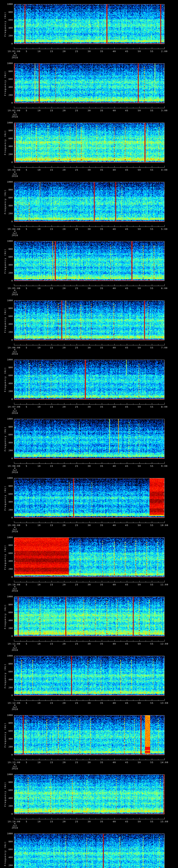 This screenshot has height=868, width=178. What do you see at coordinates (165, 348) in the screenshot?
I see `x-axis-end-time: 7:00` at bounding box center [165, 348].